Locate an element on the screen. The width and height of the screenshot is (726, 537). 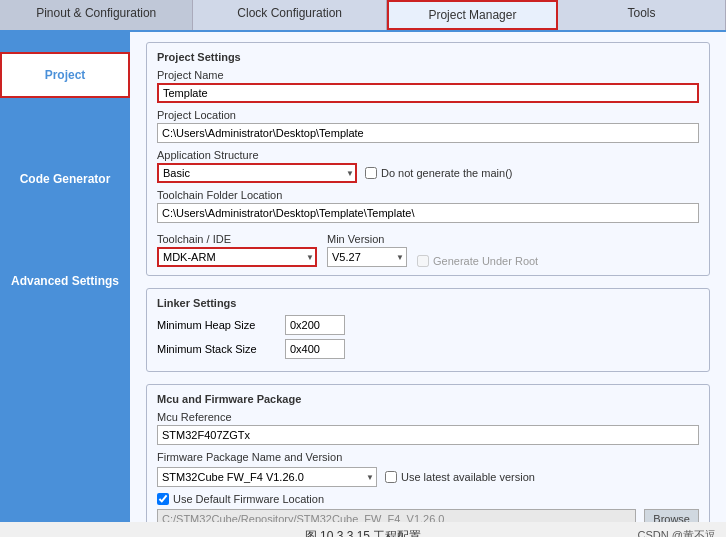
mcu-ref-input is located at coordinates (428, 435).